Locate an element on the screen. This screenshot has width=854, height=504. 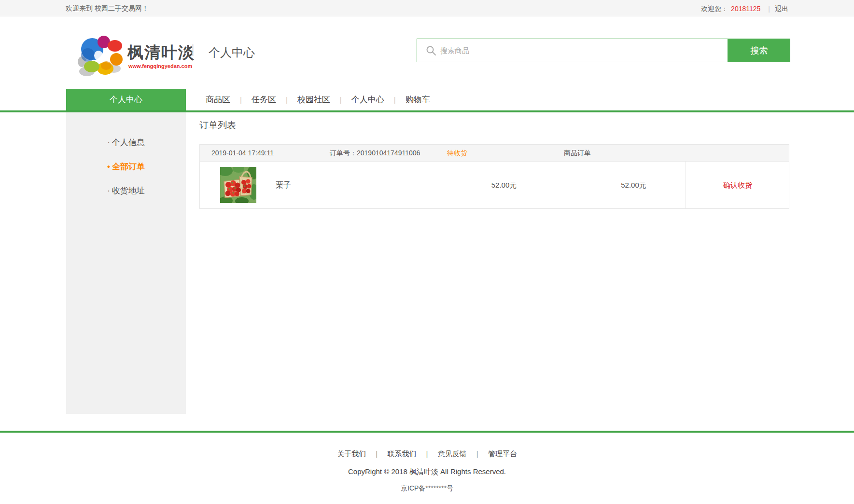
order-number-value: 20190104174911006 is located at coordinates (388, 153).